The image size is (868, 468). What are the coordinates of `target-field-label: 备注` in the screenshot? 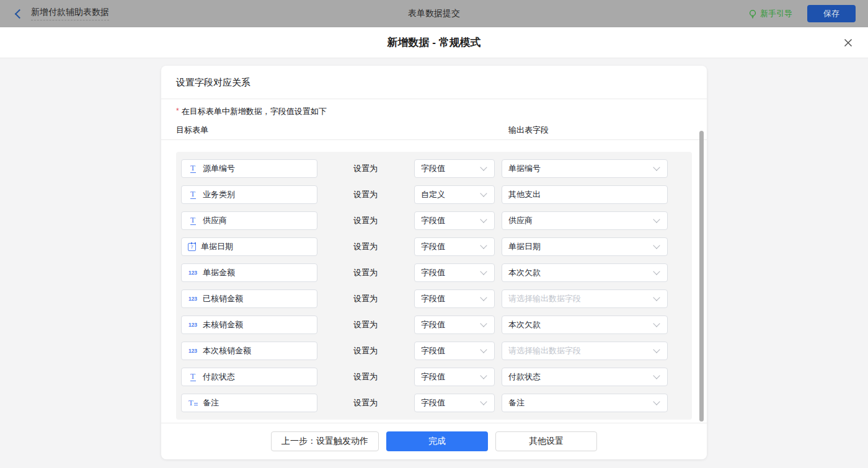 It's located at (211, 403).